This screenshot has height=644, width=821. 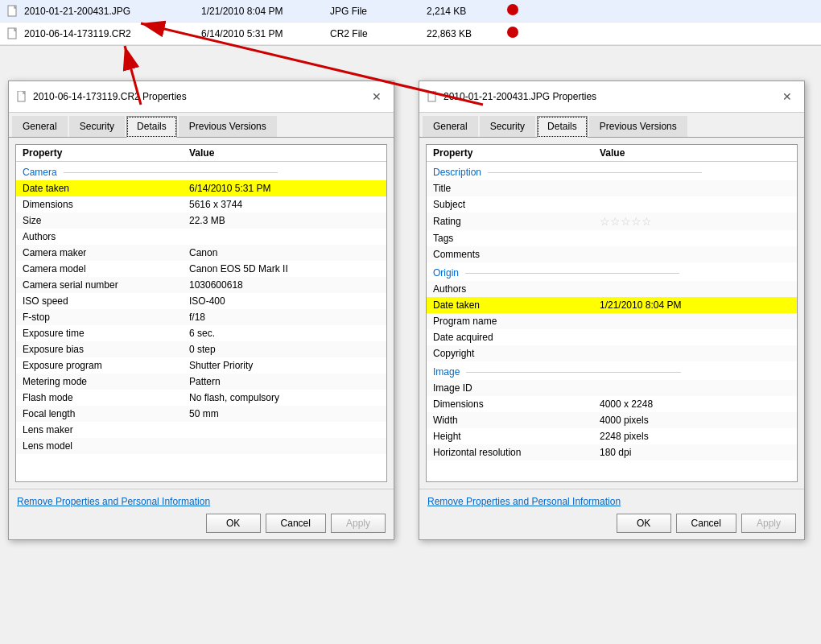 I want to click on table-row: Camera serial number1030600618, so click(x=201, y=285).